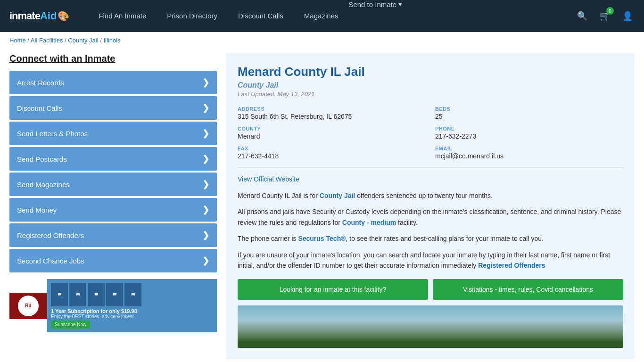  What do you see at coordinates (430, 230) in the screenshot?
I see `facility-description: Menard County IL Jail is for County Jail…` at bounding box center [430, 230].